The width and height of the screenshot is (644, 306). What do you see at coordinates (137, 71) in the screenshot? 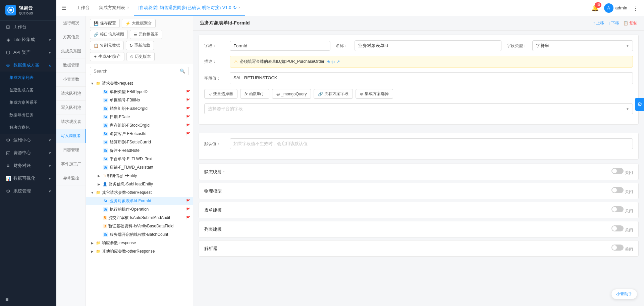
I see `search-input` at bounding box center [137, 71].